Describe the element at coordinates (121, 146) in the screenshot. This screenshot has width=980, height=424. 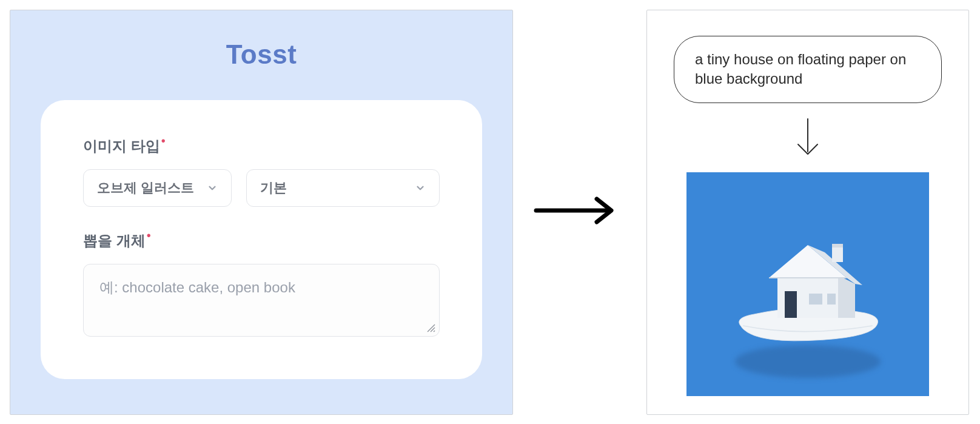
I see `image-type-label: 이미지 타입` at that location.